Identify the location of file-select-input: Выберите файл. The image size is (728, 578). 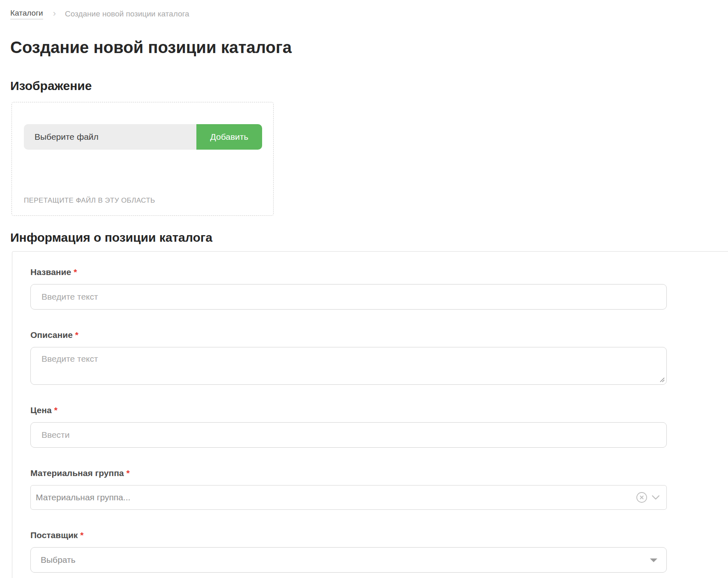
(110, 137).